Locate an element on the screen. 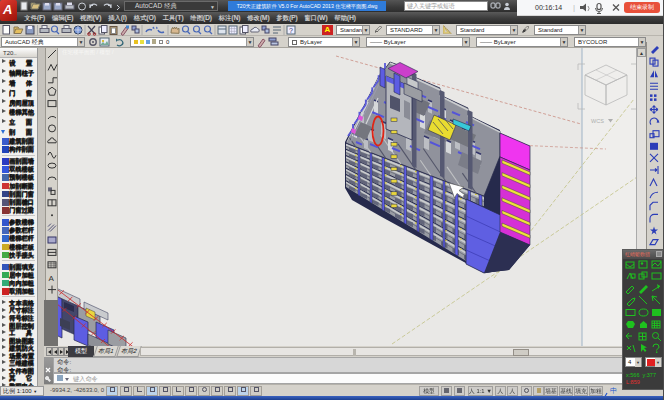 Image resolution: width=664 pixels, height=400 pixels. svg-text: WCS is located at coordinates (598, 121).